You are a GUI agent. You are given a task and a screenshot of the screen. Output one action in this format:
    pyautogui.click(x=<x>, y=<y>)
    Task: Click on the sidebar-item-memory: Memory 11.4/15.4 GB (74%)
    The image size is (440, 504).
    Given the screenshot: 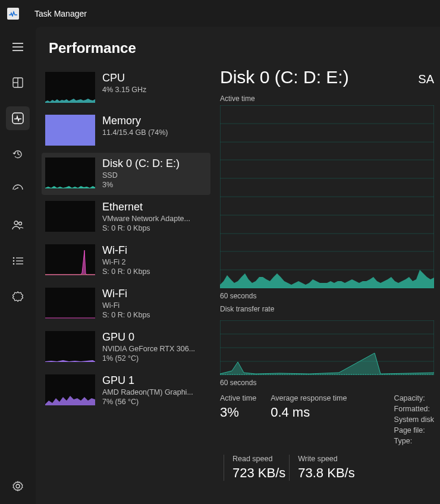 What is the action you would take?
    pyautogui.click(x=126, y=131)
    